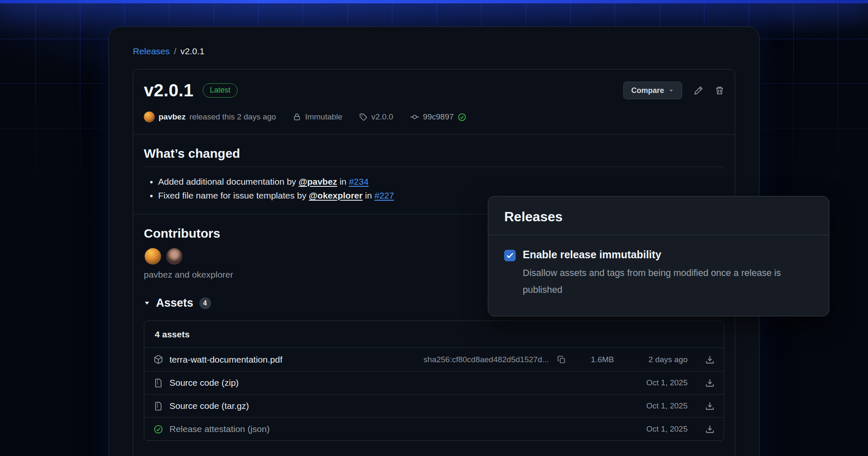 This screenshot has width=868, height=456. I want to click on releases-settings-popup: Releases Enable release immutability Dis…, so click(659, 256).